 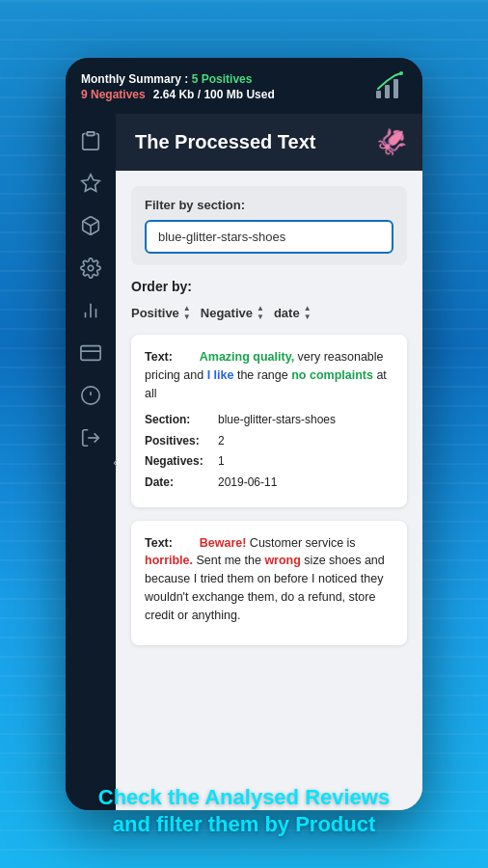 I want to click on review-1-negatives-value: 1, so click(x=222, y=462).